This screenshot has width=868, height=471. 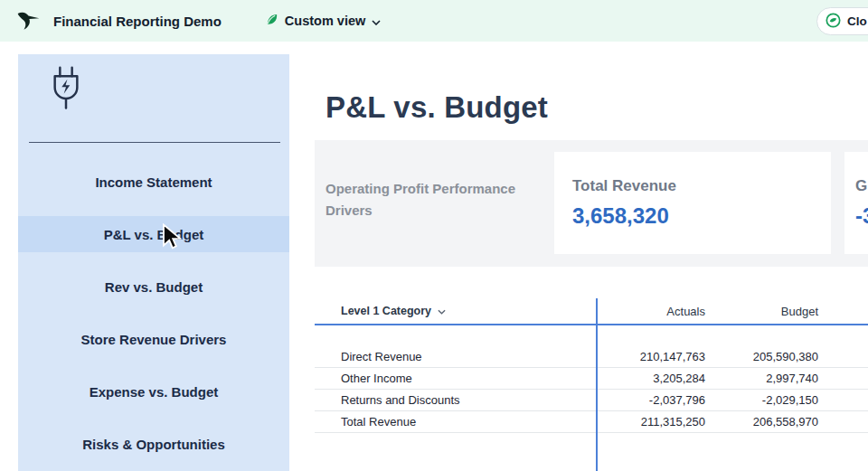 I want to click on status-pill-button: Clo, so click(x=843, y=22).